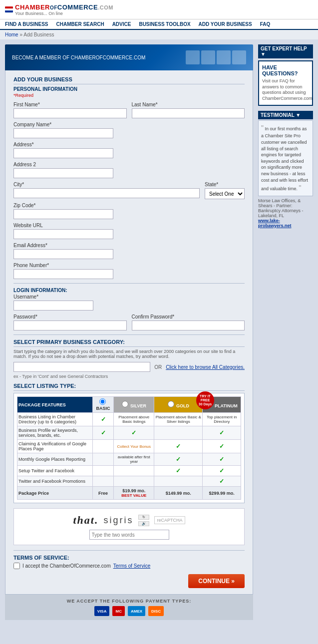 This screenshot has height=644, width=318. What do you see at coordinates (179, 471) in the screenshot?
I see `gold-5: ✓` at bounding box center [179, 471].